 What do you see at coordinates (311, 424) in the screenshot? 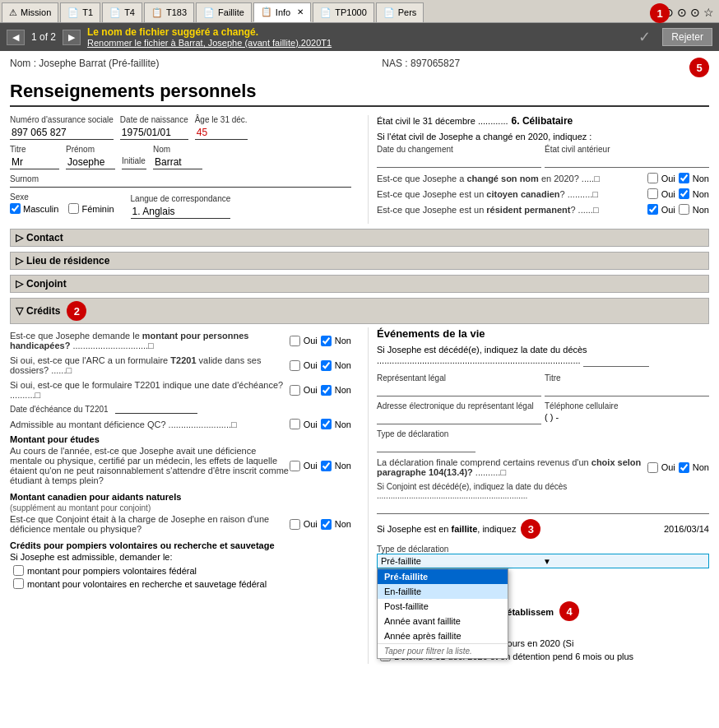
I see `admissible-oui-label: Oui` at bounding box center [311, 424].